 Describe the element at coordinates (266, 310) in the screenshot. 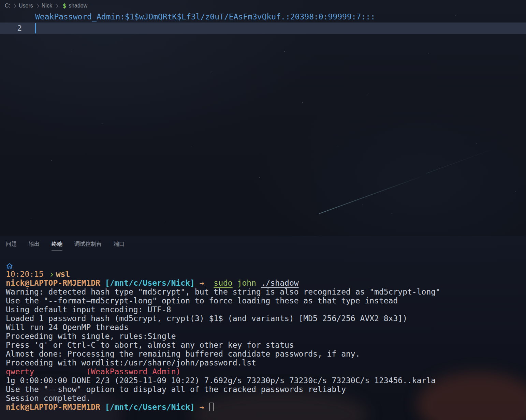

I see `john-output-line: Using default input encoding: UTF-8` at that location.